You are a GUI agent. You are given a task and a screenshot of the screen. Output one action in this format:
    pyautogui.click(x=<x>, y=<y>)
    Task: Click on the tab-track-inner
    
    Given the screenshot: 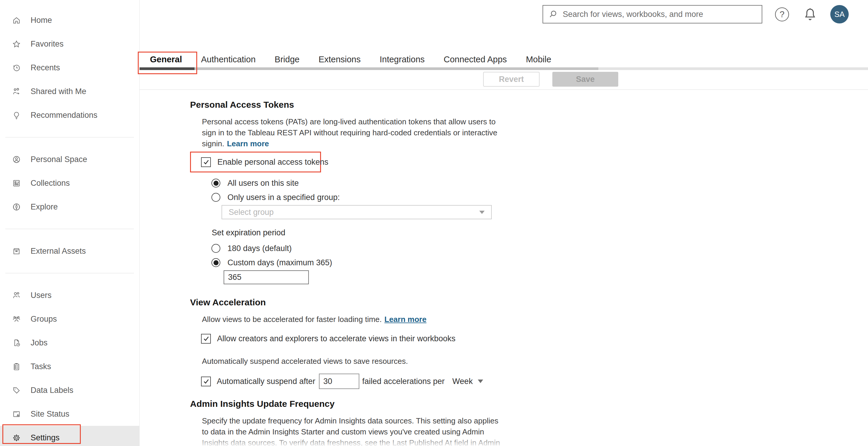 What is the action you would take?
    pyautogui.click(x=369, y=69)
    